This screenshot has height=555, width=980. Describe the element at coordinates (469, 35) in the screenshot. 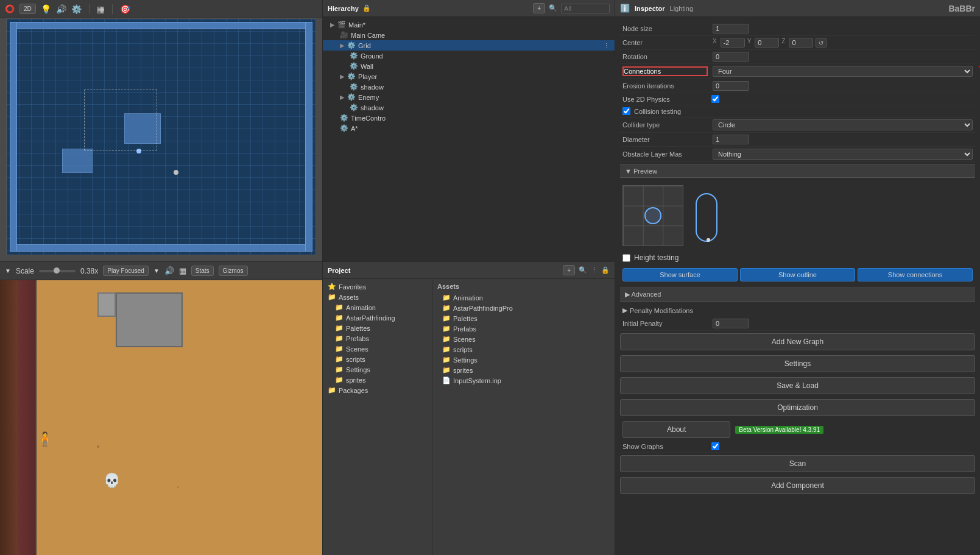

I see `tree-item-maincamera: 🎥 Main Came` at that location.